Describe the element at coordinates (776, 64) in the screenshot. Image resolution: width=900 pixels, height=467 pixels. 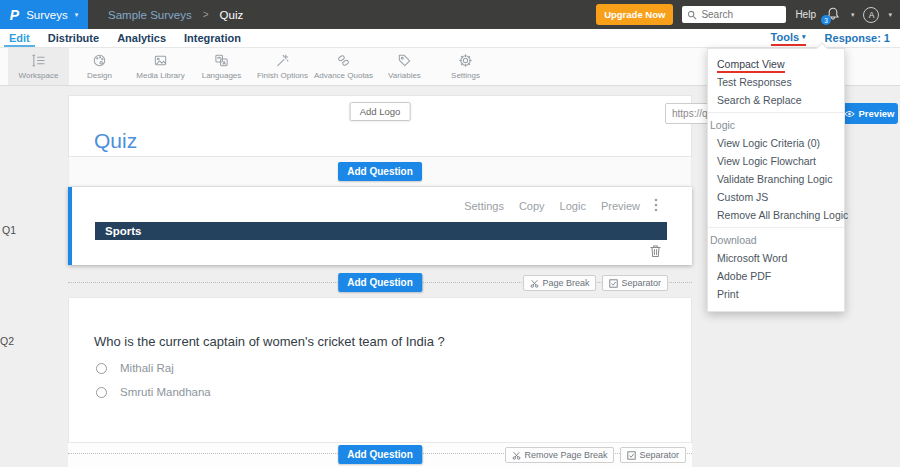
I see `menu-item-compact-view: Compact View` at that location.